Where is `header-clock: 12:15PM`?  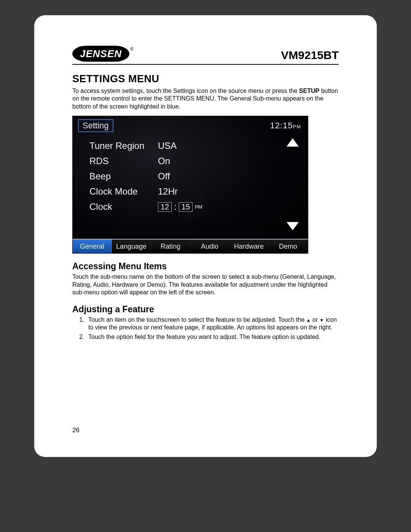 header-clock: 12:15PM is located at coordinates (285, 126).